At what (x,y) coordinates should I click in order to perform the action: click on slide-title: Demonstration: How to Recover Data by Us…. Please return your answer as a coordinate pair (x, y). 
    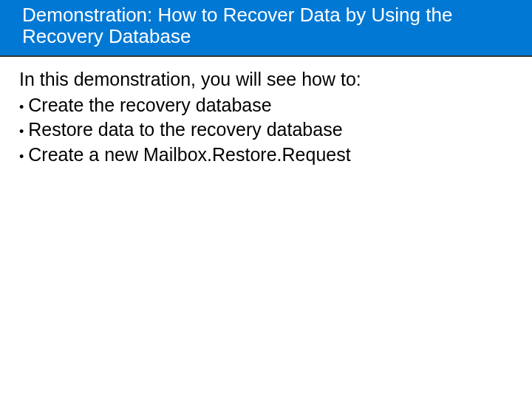
    Looking at the image, I should click on (266, 28).